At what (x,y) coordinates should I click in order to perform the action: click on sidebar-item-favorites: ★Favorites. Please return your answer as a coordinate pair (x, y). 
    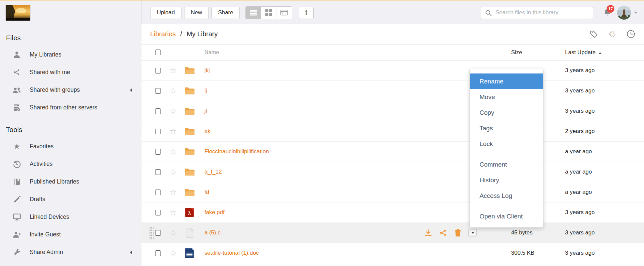
    Looking at the image, I should click on (71, 146).